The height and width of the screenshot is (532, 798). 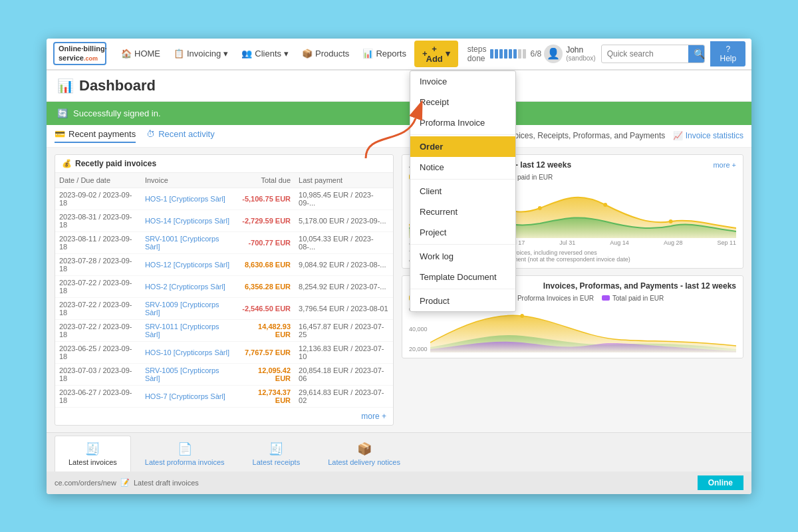 What do you see at coordinates (725, 165) in the screenshot?
I see `chart1-more: more +` at bounding box center [725, 165].